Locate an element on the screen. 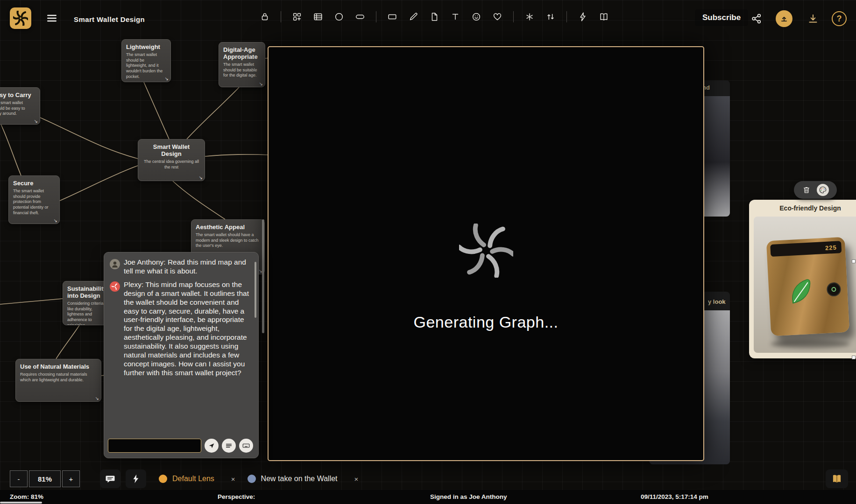 The width and height of the screenshot is (856, 504). pen-icon is located at coordinates (413, 17).